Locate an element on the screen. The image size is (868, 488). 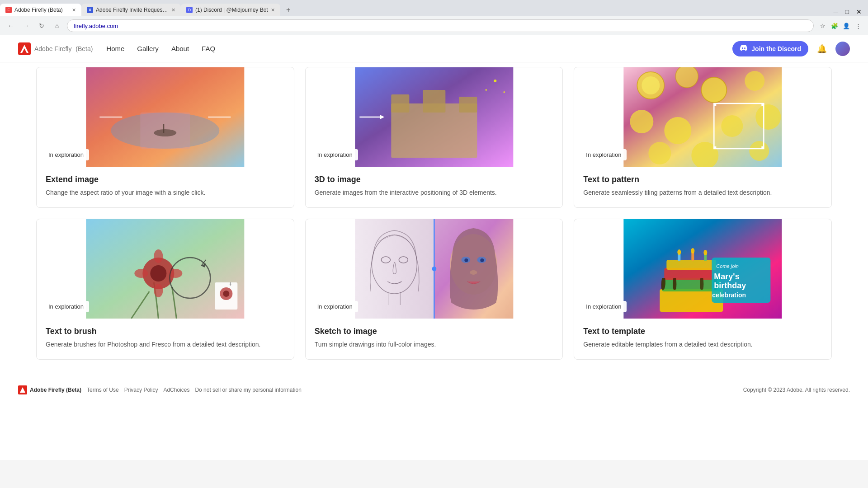
maximize-btn: □ is located at coordinates (847, 12).